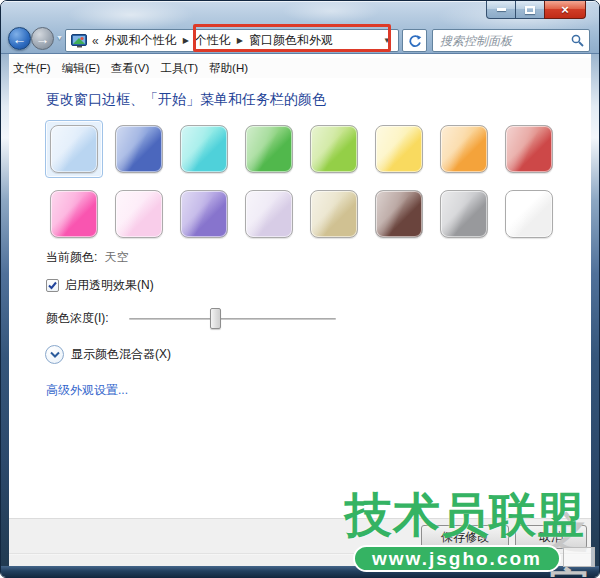 This screenshot has width=600, height=578. What do you see at coordinates (20, 39) in the screenshot?
I see `back-arrow-icon: ←` at bounding box center [20, 39].